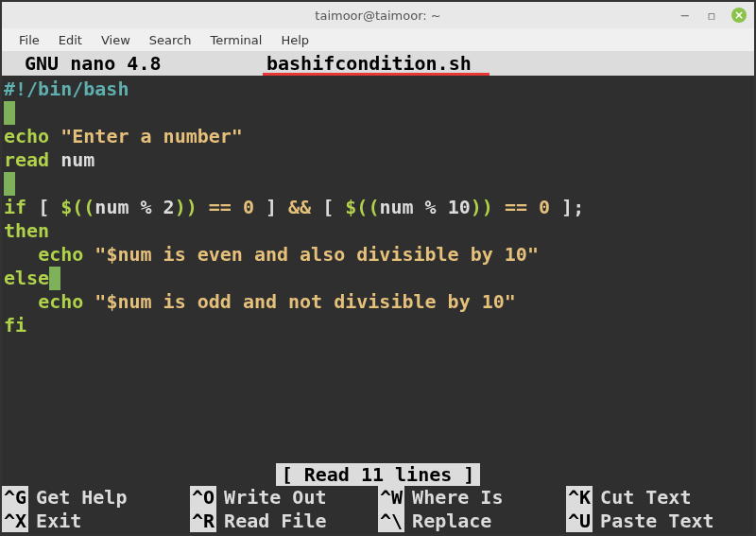  I want to click on menu-help: Help, so click(295, 40).